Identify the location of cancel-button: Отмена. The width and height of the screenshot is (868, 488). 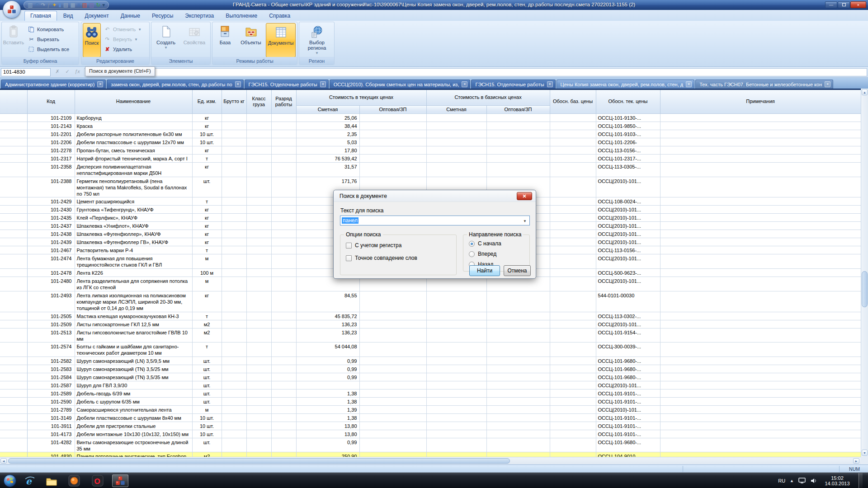
(517, 271).